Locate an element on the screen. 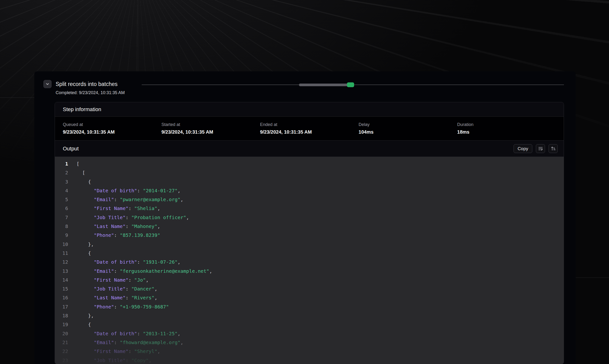 This screenshot has height=364, width=609. line-number: 13 is located at coordinates (61, 271).